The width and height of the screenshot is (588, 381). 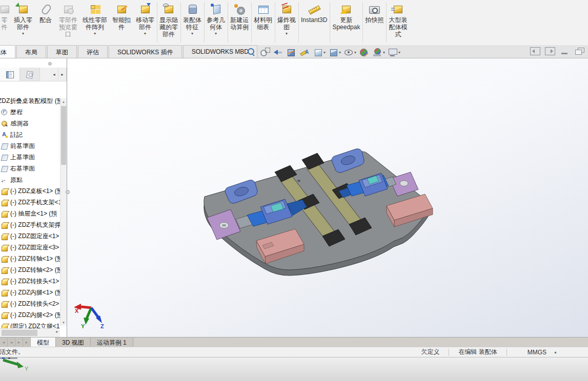 I want to click on ribbon-button-label: 智能扣 件, so click(x=121, y=24).